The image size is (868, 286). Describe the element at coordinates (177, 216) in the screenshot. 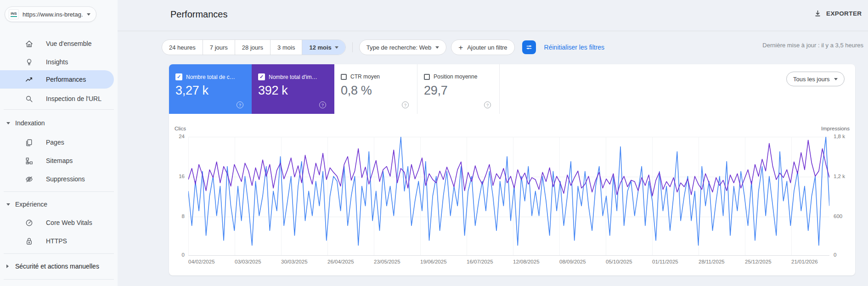

I see `left-tick: 8` at that location.